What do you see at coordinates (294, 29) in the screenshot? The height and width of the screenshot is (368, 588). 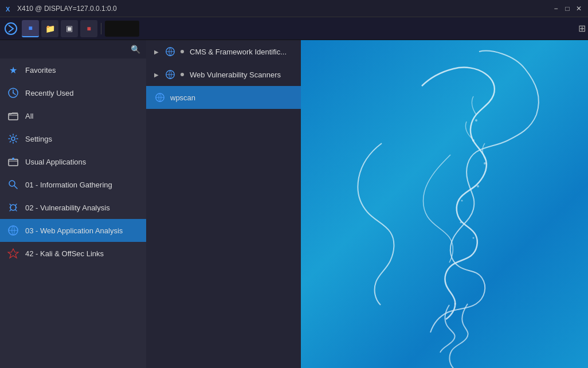 I see `taskbar: ■ 📁 ▣ ■ ⊞` at bounding box center [294, 29].